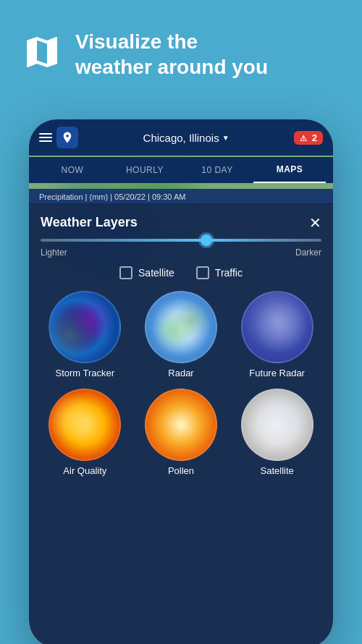 The height and width of the screenshot is (644, 362). What do you see at coordinates (112, 197) in the screenshot?
I see `precip-bar-text: Precipitation | (mm) | 05/20/22 | 09:30 …` at bounding box center [112, 197].